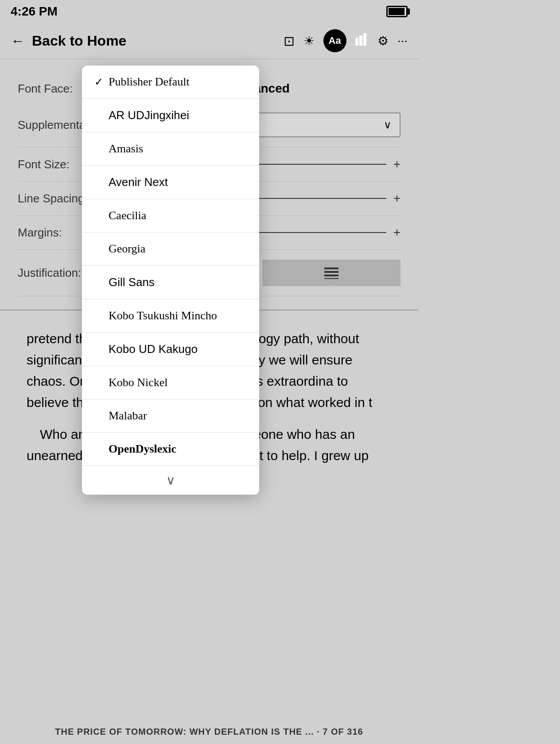 Image resolution: width=560 pixels, height=744 pixels. I want to click on font-label-caecilia: Caecilia, so click(178, 216).